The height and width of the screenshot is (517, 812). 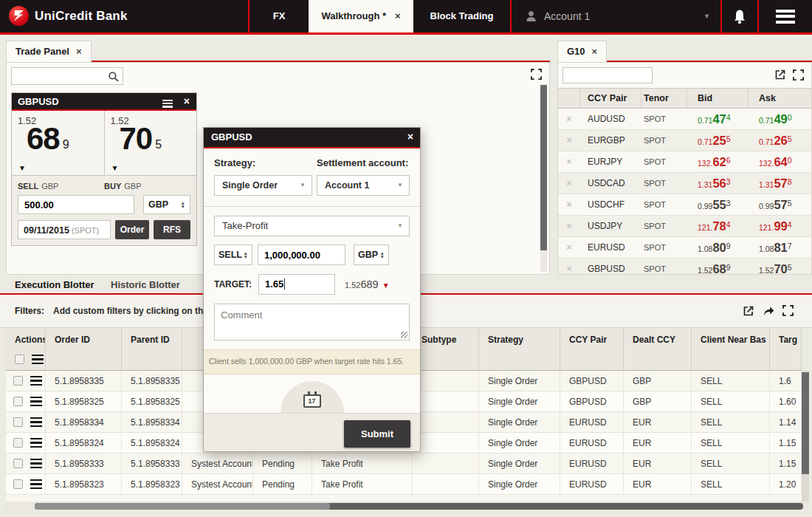 I want to click on account-selector: Account 1 ▼, so click(x=616, y=16).